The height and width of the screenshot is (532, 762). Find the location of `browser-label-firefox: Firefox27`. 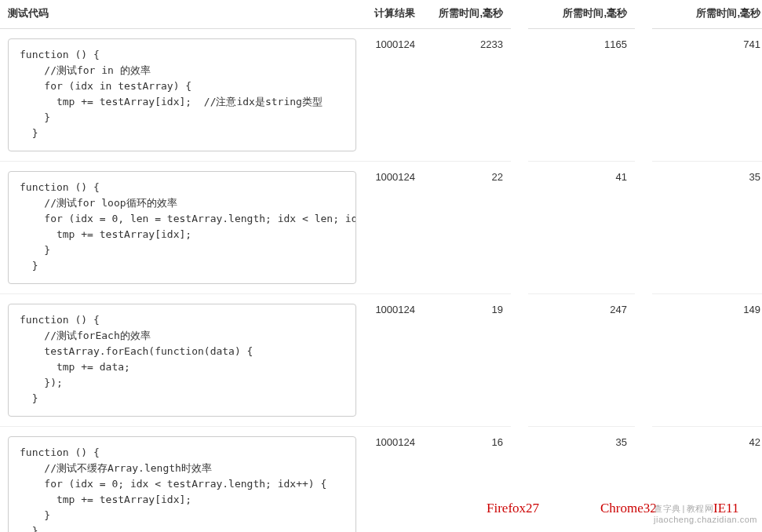

browser-label-firefox: Firefox27 is located at coordinates (513, 508).